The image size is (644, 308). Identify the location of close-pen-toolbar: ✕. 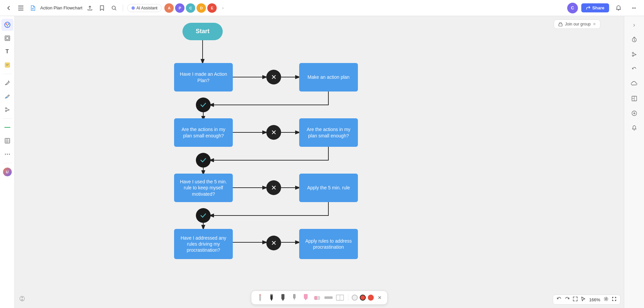
(380, 298).